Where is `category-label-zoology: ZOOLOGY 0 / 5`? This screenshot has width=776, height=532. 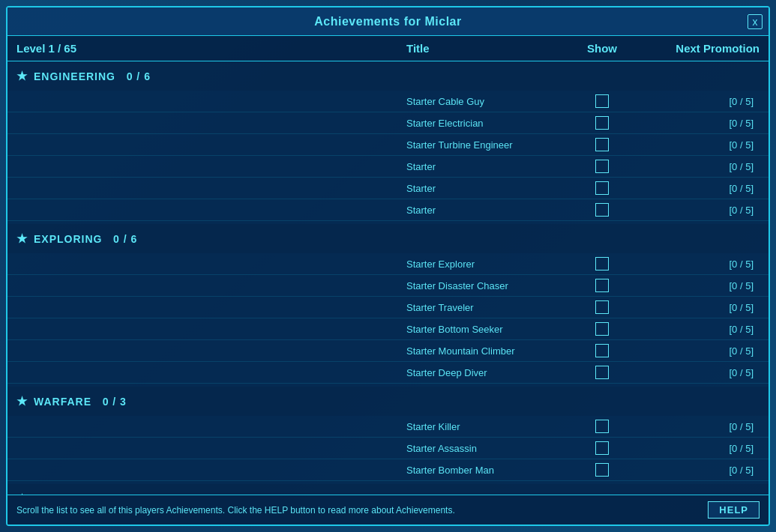
category-label-zoology: ZOOLOGY 0 / 5 is located at coordinates (80, 495).